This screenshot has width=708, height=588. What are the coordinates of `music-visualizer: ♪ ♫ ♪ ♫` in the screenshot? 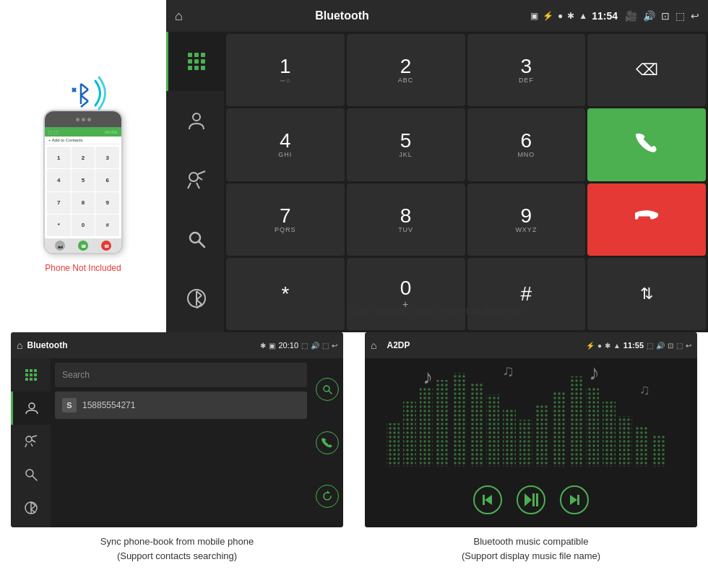 It's located at (531, 420).